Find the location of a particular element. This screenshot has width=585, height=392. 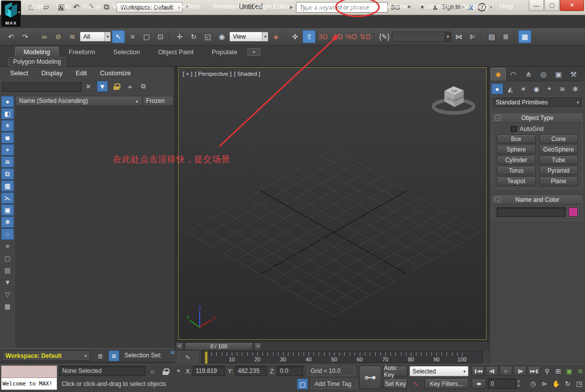

filter-funnel-icon: ▼ is located at coordinates (8, 282).